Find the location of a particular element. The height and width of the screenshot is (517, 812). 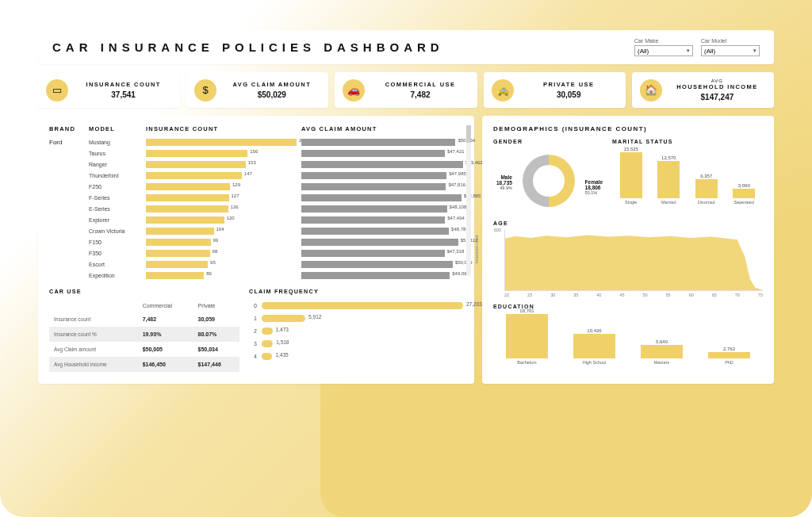

gender-male-label: Male 18,735 49.9% is located at coordinates (504, 182).